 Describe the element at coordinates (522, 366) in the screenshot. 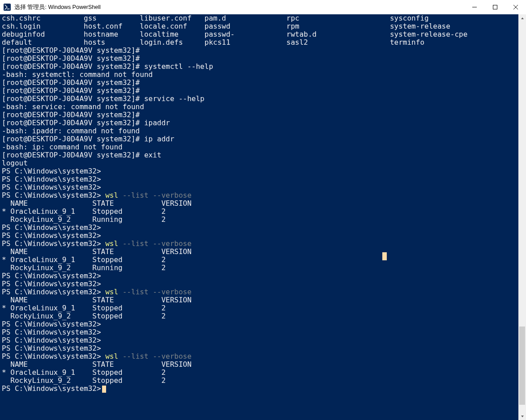

I see `scroll-thumb` at that location.